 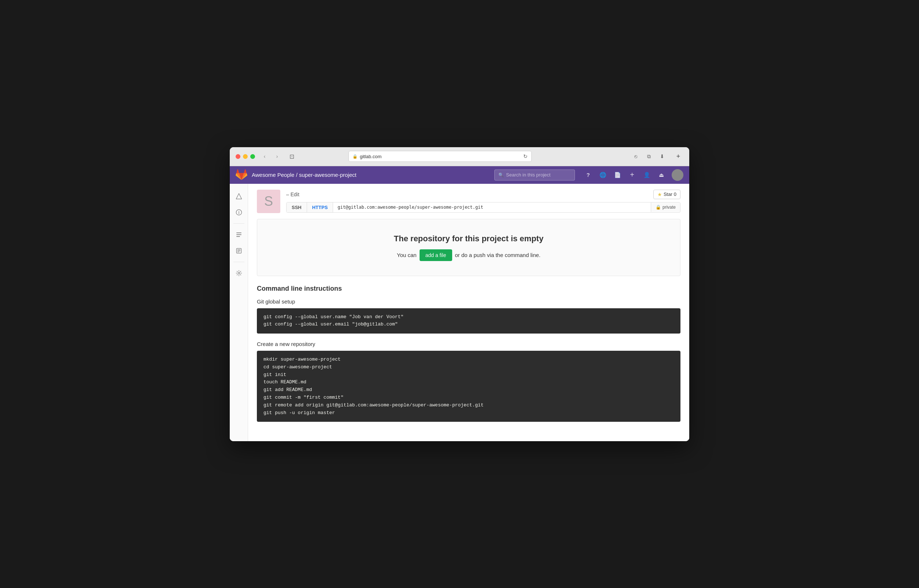 I want to click on clone-bar: SSH HTTPS git@gitlab.com:awesome-people/…, so click(x=483, y=207).